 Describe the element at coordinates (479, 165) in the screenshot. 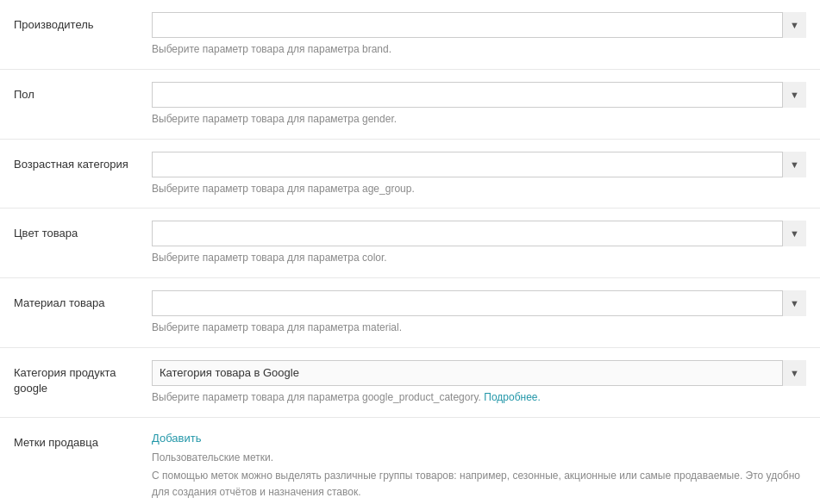

I see `select-wrapper-age-group: ▼` at that location.